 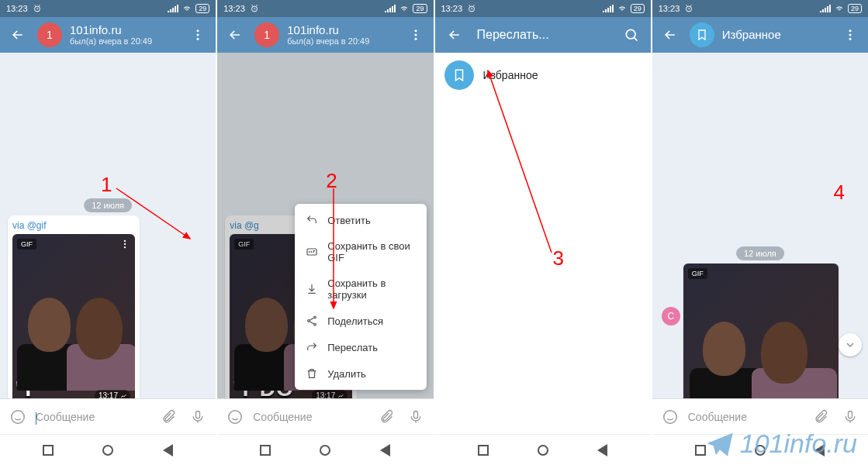 I want to click on status-time: 13:23, so click(x=17, y=9).